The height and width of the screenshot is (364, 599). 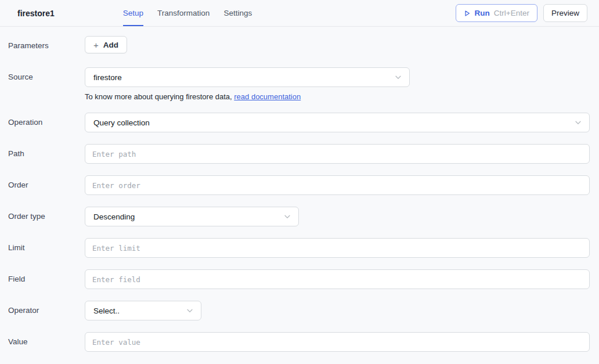 What do you see at coordinates (299, 46) in the screenshot?
I see `row-parameters: Parameters + Add` at bounding box center [299, 46].